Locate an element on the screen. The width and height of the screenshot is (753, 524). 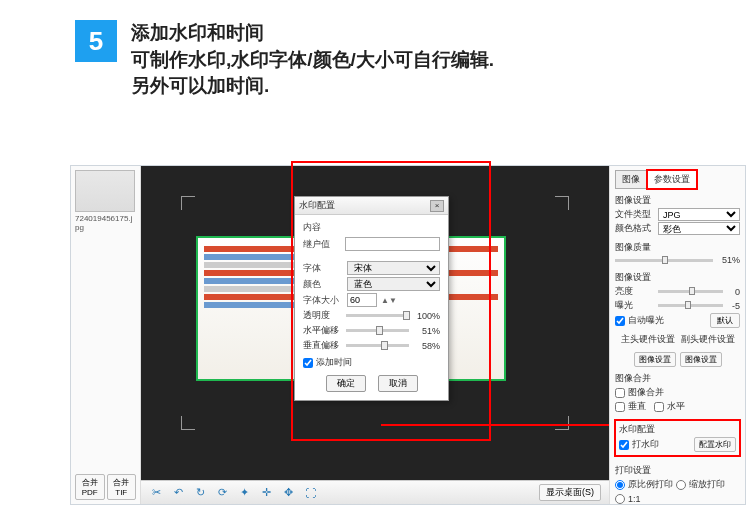
file-type-select: JPG is located at coordinates (699, 214).